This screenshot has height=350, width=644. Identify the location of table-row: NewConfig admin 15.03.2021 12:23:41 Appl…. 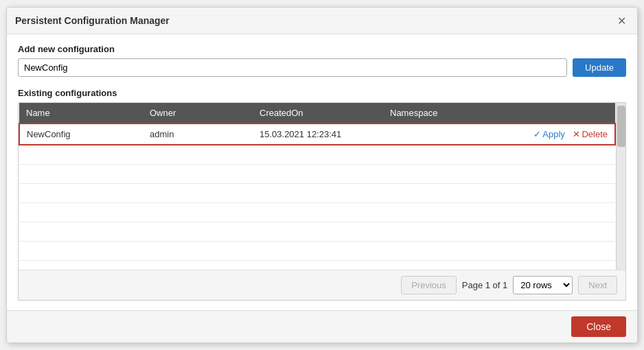
(317, 135).